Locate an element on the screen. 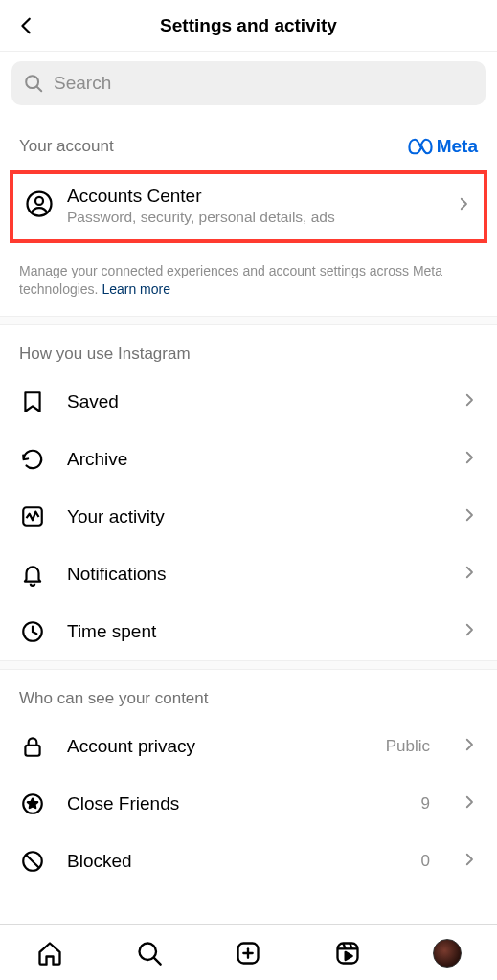 This screenshot has width=497, height=980. row-privacy: Account privacy Public is located at coordinates (249, 746).